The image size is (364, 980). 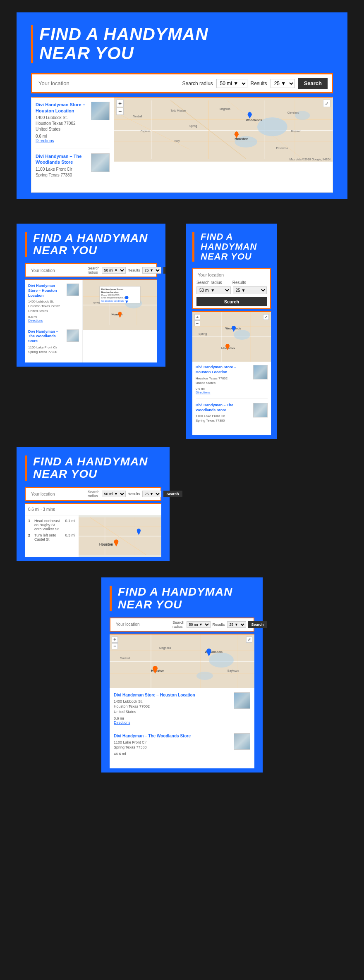 What do you see at coordinates (115, 643) in the screenshot?
I see `map-controls-bottom: + −` at bounding box center [115, 643].